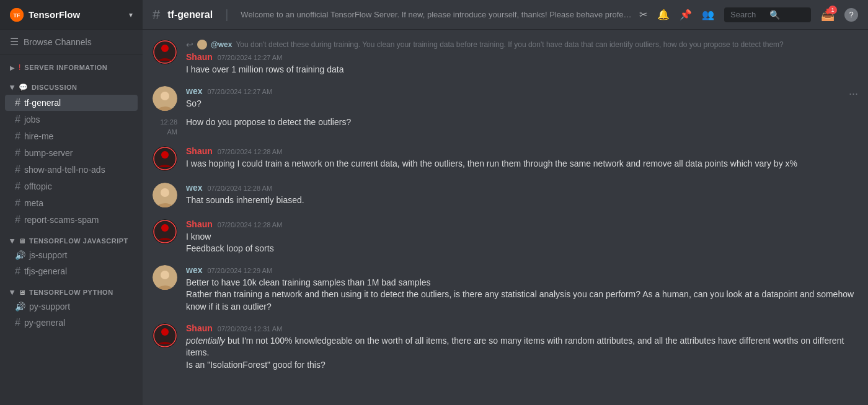 The width and height of the screenshot is (868, 405). What do you see at coordinates (71, 307) in the screenshot?
I see `channel-item-py-support: 🔊 py-support` at bounding box center [71, 307].